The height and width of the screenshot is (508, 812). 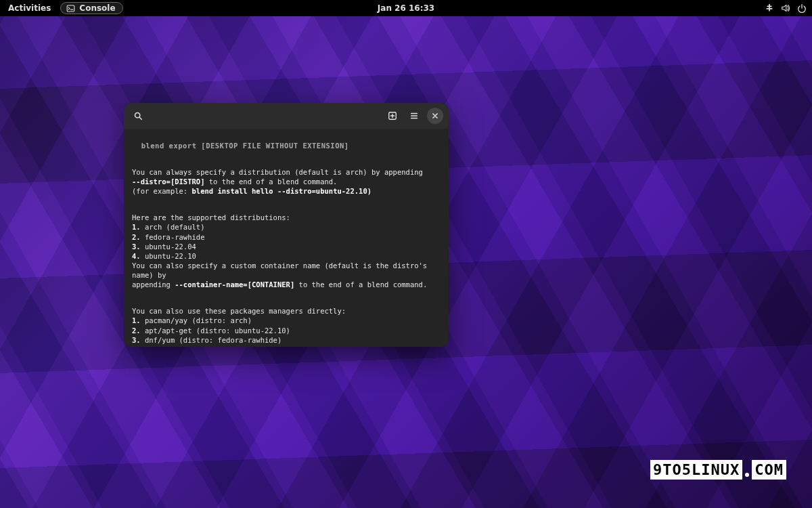 I want to click on new-tab-button, so click(x=392, y=116).